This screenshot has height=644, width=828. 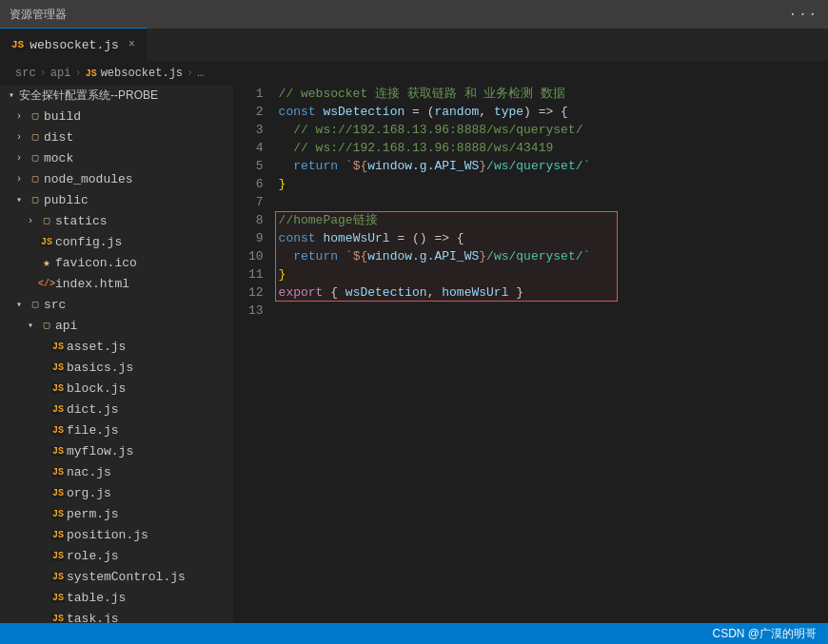 What do you see at coordinates (131, 45) in the screenshot?
I see `tab-close-button: ×` at bounding box center [131, 45].